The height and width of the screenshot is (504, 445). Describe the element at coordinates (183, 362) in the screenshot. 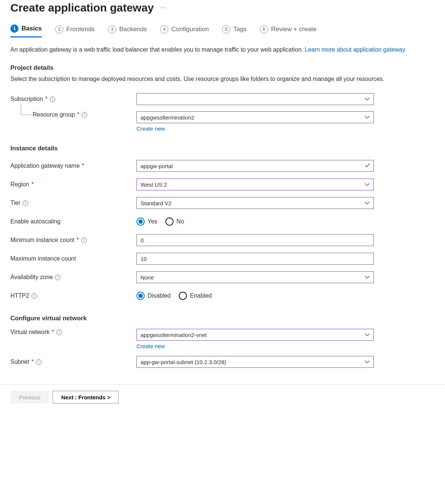

I see `subnet-value: app-gw-portal-subnet (10.2.3.0/28)` at that location.